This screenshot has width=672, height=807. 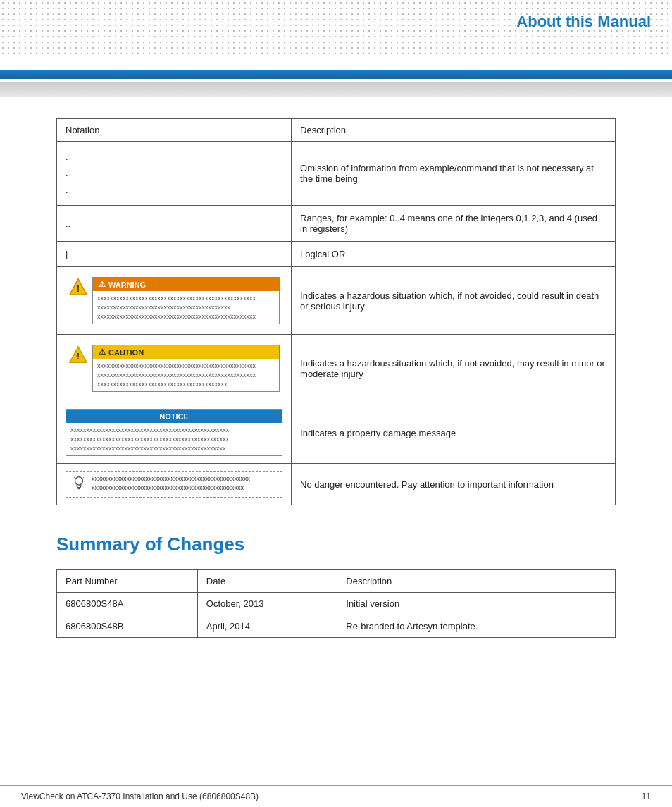 What do you see at coordinates (267, 581) in the screenshot?
I see `date-col-header: Date` at bounding box center [267, 581].